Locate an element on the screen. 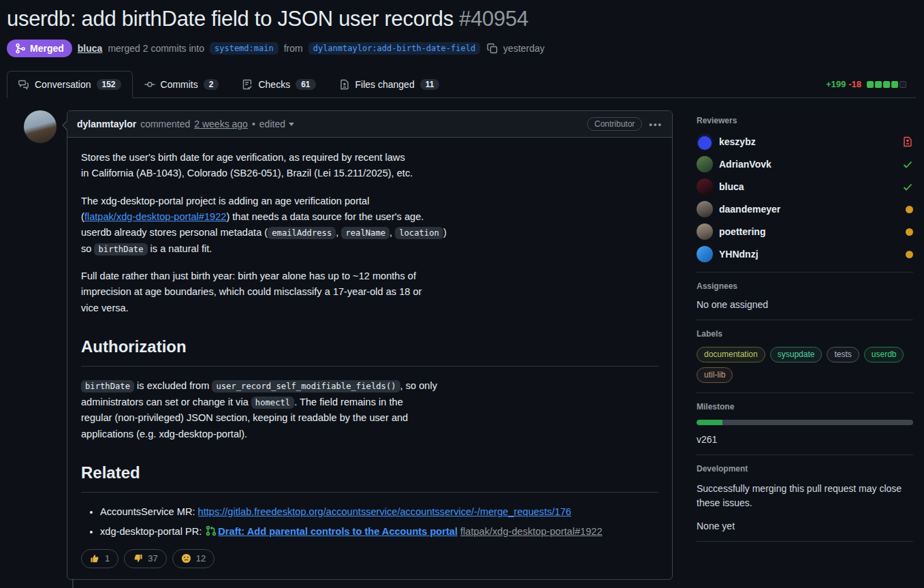  labels-heading: Labels is located at coordinates (805, 334).